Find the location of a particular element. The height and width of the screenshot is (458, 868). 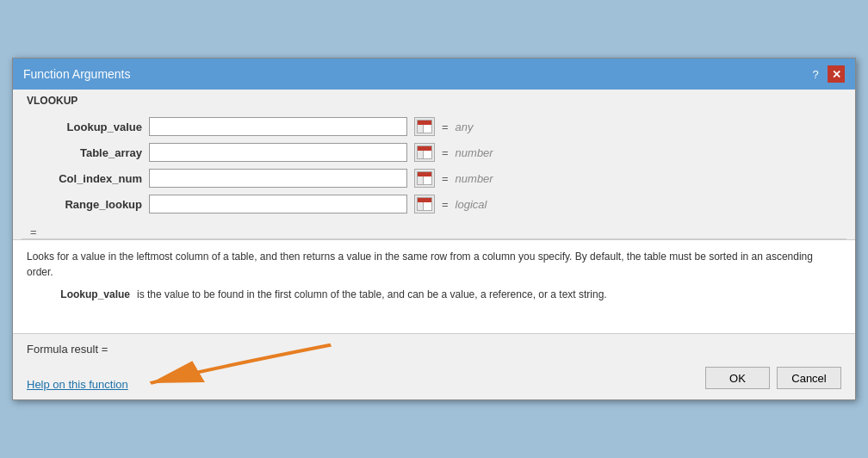

close-button: ✕ is located at coordinates (836, 74).